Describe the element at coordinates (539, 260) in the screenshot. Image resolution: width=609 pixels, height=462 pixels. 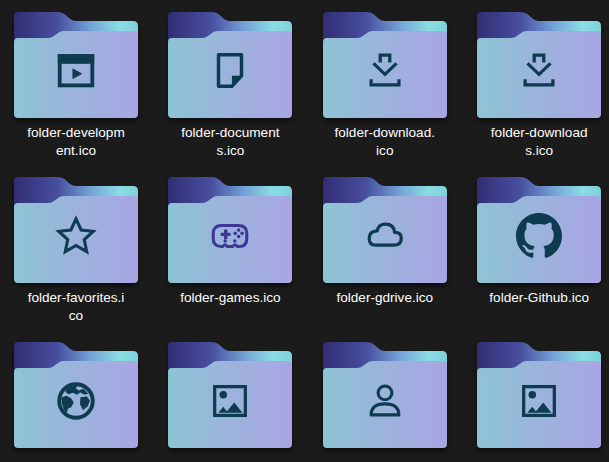
I see `file-item-folder-Github.ico: folder-Github.ico` at that location.